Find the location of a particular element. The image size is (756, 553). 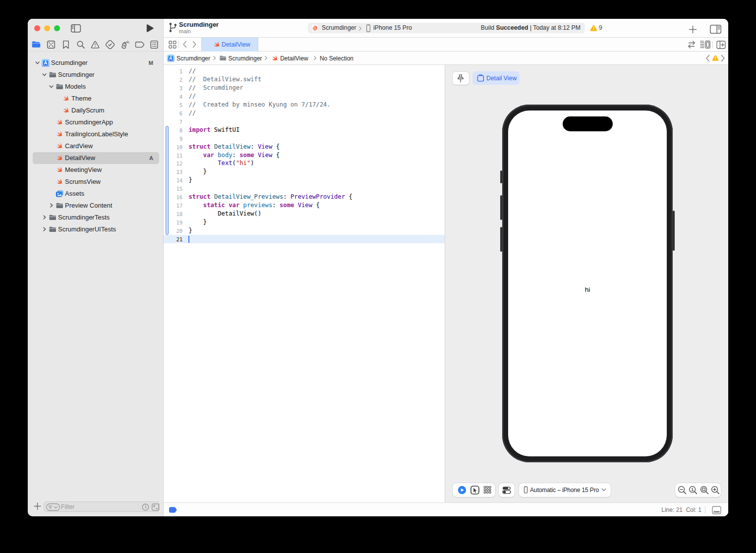

code-token-cm: // DetailView.swift is located at coordinates (225, 79).